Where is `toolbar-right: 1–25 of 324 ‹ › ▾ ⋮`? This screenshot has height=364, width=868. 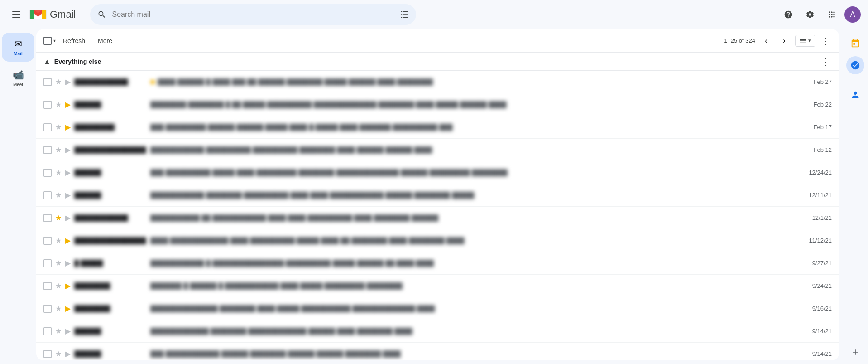
toolbar-right: 1–25 of 324 ‹ › ▾ ⋮ is located at coordinates (778, 41).